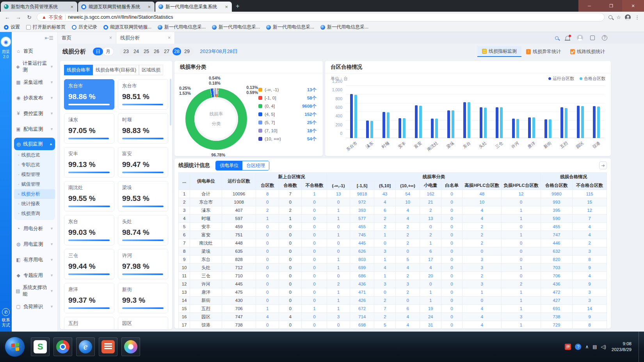 This screenshot has height=362, width=644. Describe the element at coordinates (34, 82) in the screenshot. I see `sidebar-item: ▦采集运维▼` at that location.